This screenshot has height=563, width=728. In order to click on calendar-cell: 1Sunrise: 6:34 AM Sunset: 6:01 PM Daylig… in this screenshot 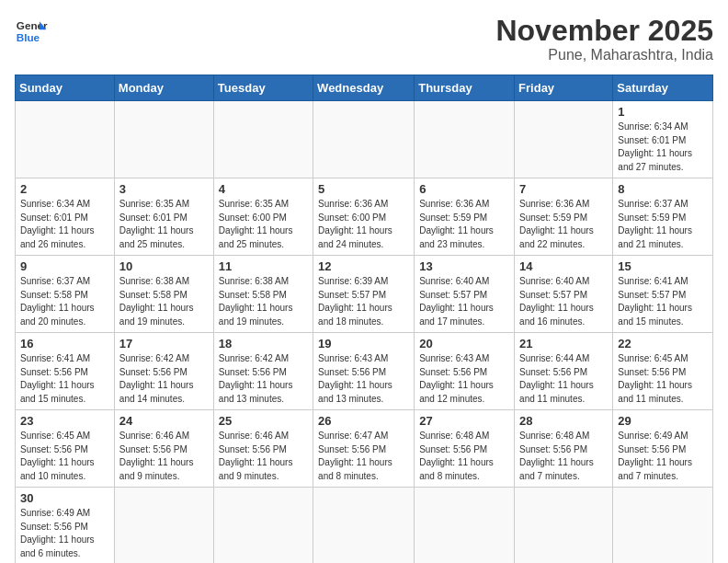, I will do `click(664, 140)`.